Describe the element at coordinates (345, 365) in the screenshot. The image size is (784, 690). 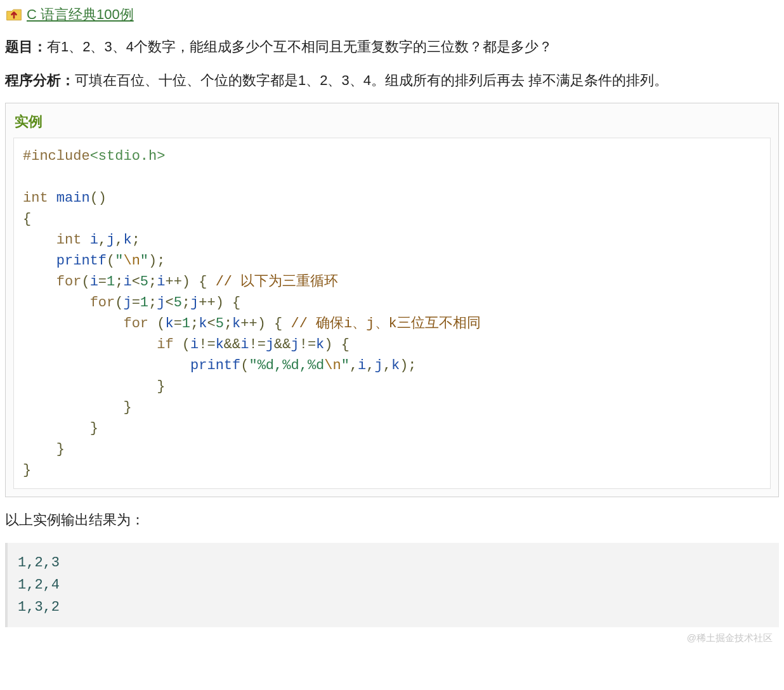
I see `str-fmt-close: "` at that location.